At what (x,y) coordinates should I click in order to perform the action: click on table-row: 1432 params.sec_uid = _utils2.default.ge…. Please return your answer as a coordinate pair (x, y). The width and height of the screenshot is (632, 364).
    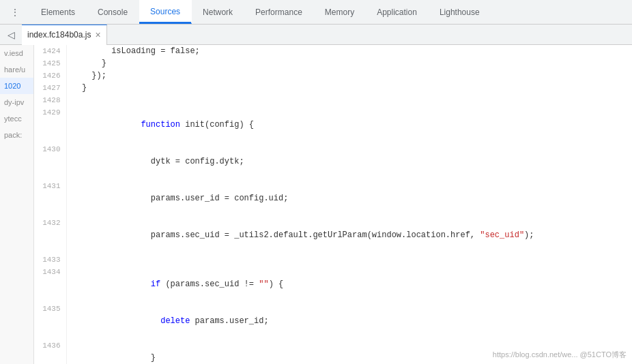
    Looking at the image, I should click on (333, 235).